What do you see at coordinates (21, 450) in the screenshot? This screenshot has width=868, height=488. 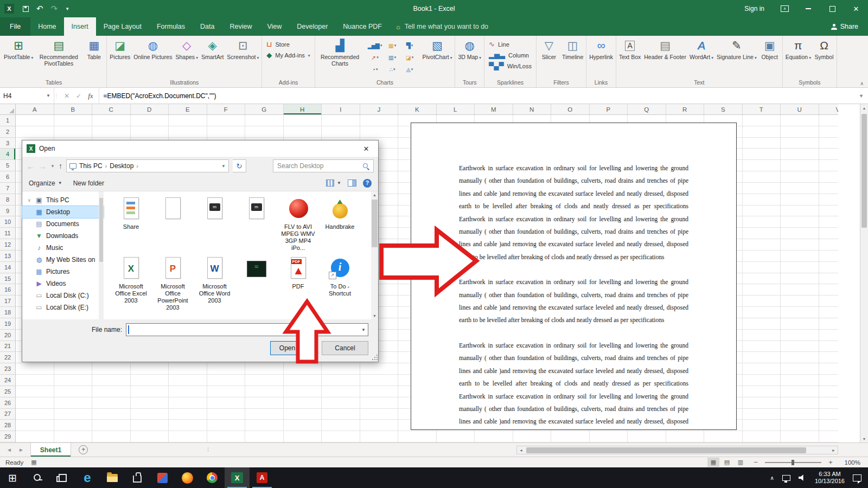 I see `next-sheet-icon: ►` at bounding box center [21, 450].